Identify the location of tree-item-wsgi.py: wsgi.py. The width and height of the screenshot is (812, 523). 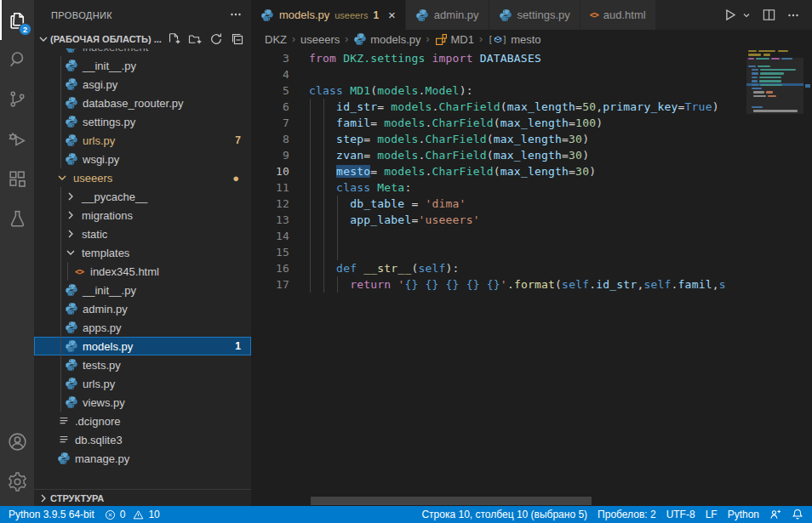
(143, 159).